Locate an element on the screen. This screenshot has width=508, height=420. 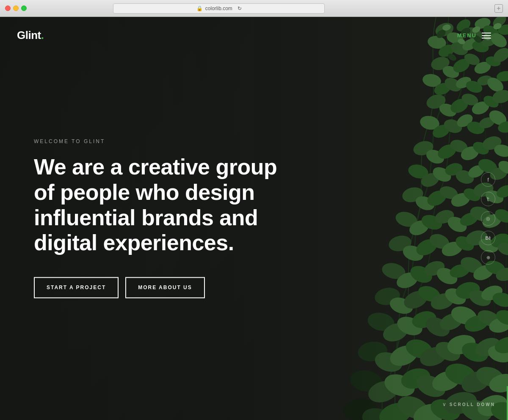
dribbble-icon: ⊕ is located at coordinates (488, 257).